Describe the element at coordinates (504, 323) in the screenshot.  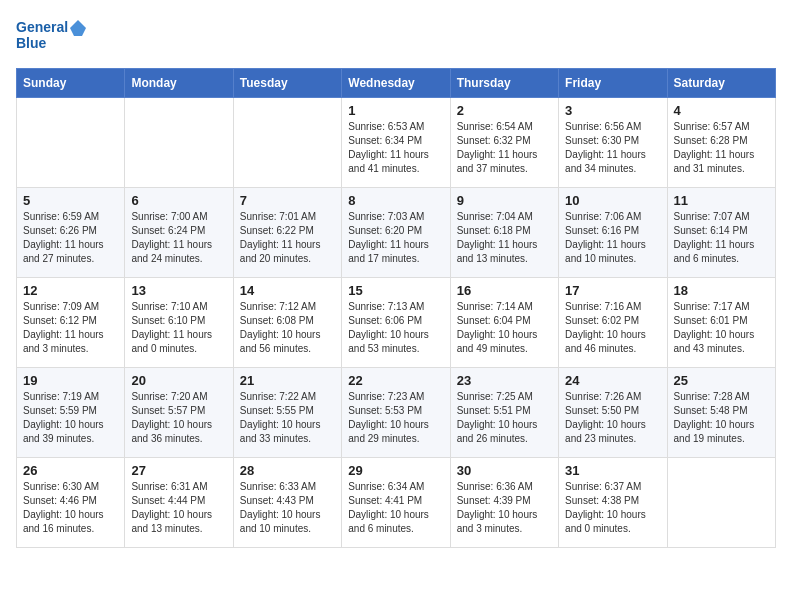
I see `calendar-cell: 16Sunrise: 7:14 AM Sunset: 6:04 PM Dayli…` at that location.